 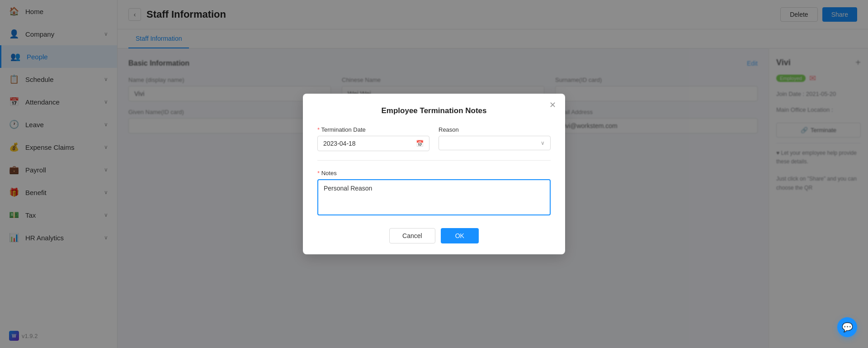 I want to click on termination-modal: Employee Termination Notes ✕ * Terminati…, so click(x=434, y=174).